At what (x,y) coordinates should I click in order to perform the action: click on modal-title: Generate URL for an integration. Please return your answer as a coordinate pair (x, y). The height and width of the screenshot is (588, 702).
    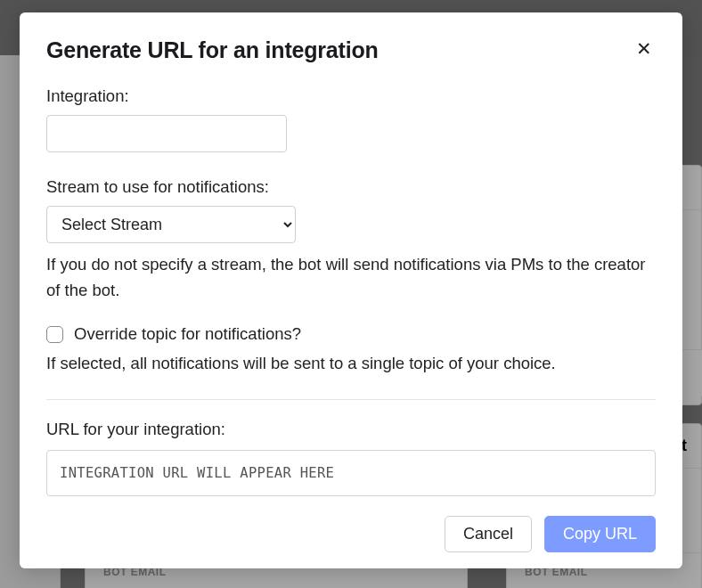
    Looking at the image, I should click on (212, 50).